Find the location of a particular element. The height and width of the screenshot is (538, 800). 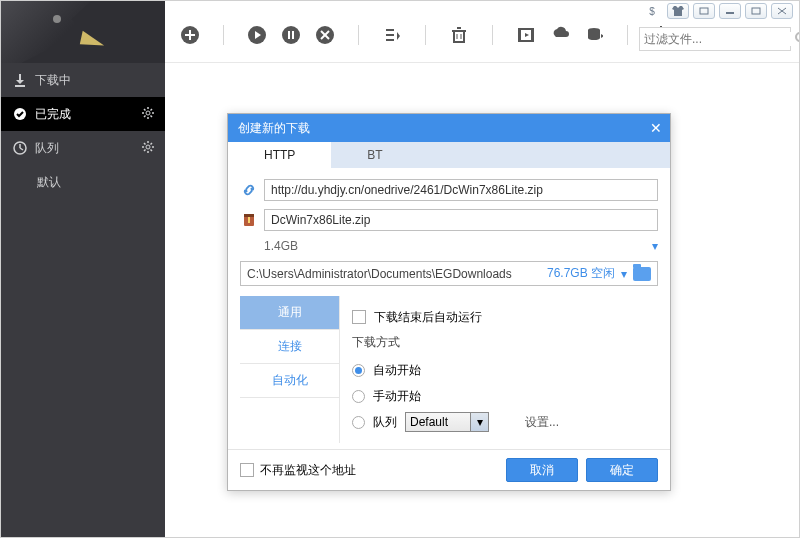

radio-label: 队列 is located at coordinates (385, 422).